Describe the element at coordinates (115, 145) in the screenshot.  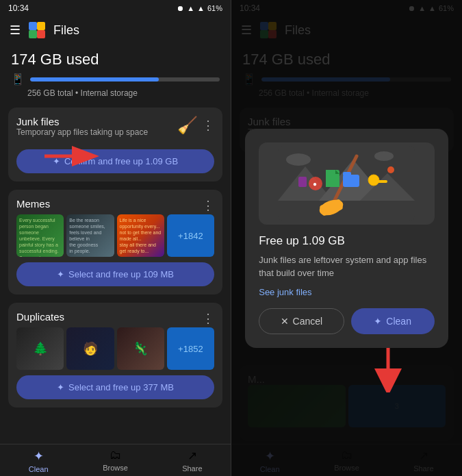
I see `junk-card-left: Junk files Temporary app files taking up…` at that location.